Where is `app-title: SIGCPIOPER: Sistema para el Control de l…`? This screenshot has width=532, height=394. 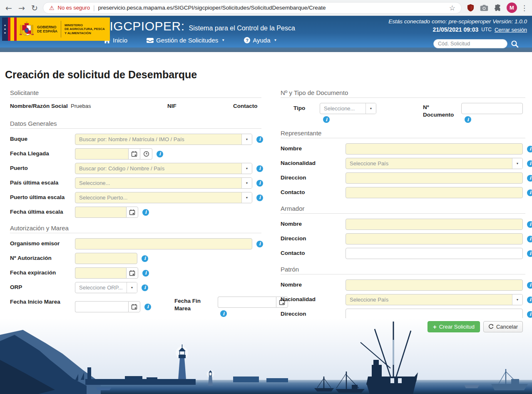 app-title: SIGCPIOPER: Sistema para el Control de l… is located at coordinates (198, 26).